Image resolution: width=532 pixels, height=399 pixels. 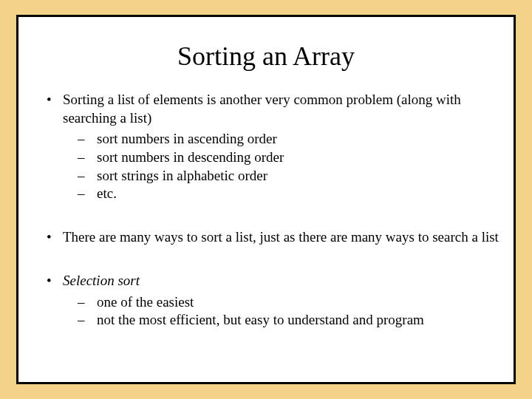 I want to click on sub-text: etc., so click(x=106, y=194).